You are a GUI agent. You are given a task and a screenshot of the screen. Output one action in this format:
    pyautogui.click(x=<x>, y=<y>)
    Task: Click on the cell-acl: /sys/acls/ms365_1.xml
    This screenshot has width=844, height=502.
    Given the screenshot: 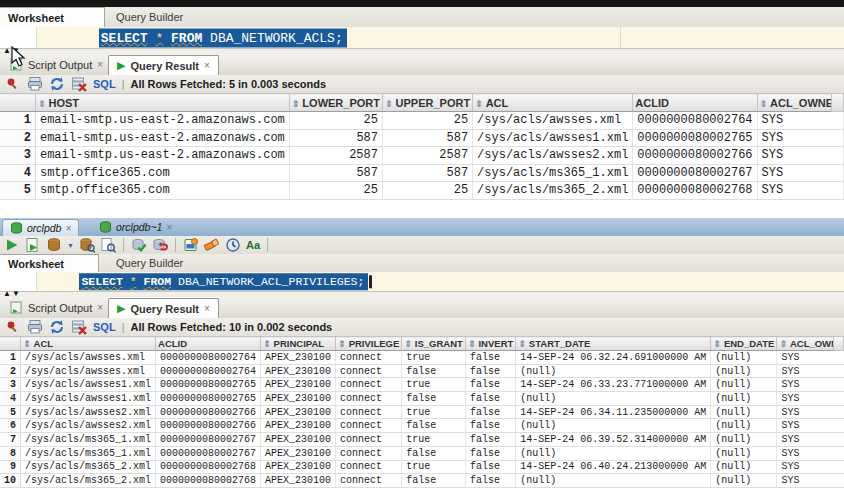 What is the action you would take?
    pyautogui.click(x=553, y=173)
    